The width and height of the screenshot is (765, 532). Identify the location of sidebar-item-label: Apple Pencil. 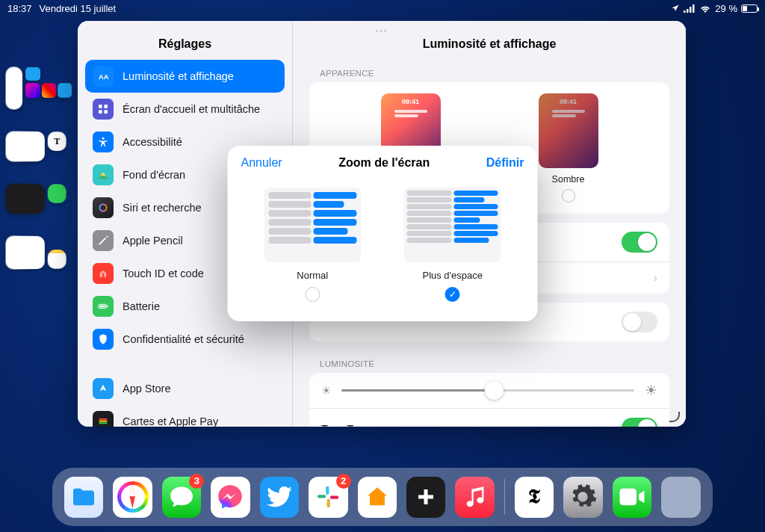
(152, 241).